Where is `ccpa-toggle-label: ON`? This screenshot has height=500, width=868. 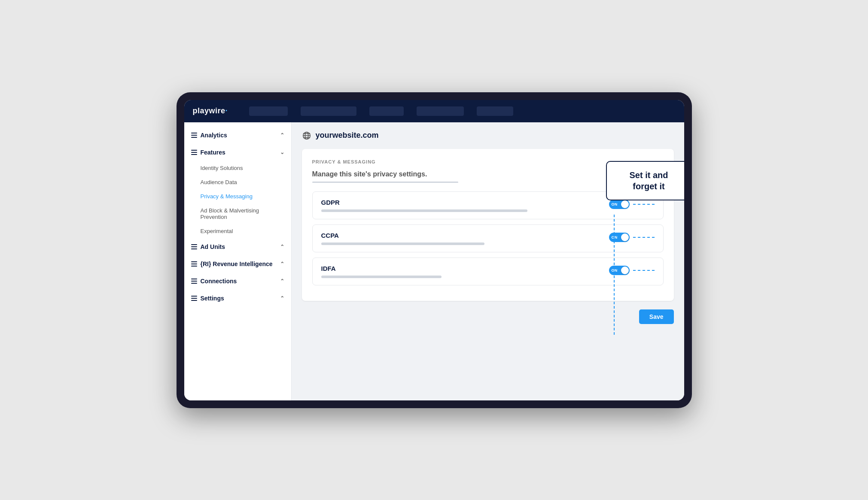
ccpa-toggle-label: ON is located at coordinates (615, 237).